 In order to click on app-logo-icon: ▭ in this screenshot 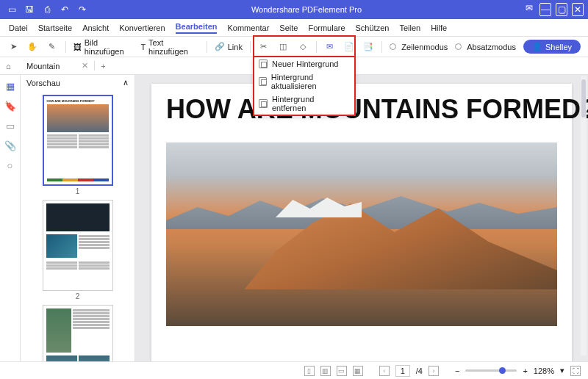, I will do `click(12, 10)`.